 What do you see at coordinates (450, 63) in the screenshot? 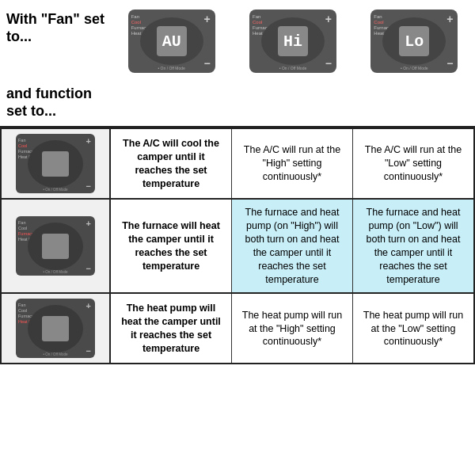
I see `thermo-minus-lo: −` at bounding box center [450, 63].